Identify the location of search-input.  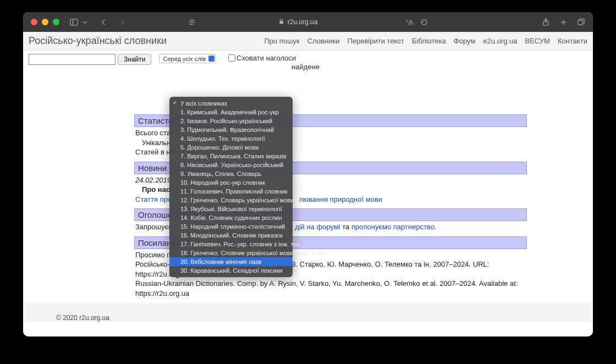
(72, 59).